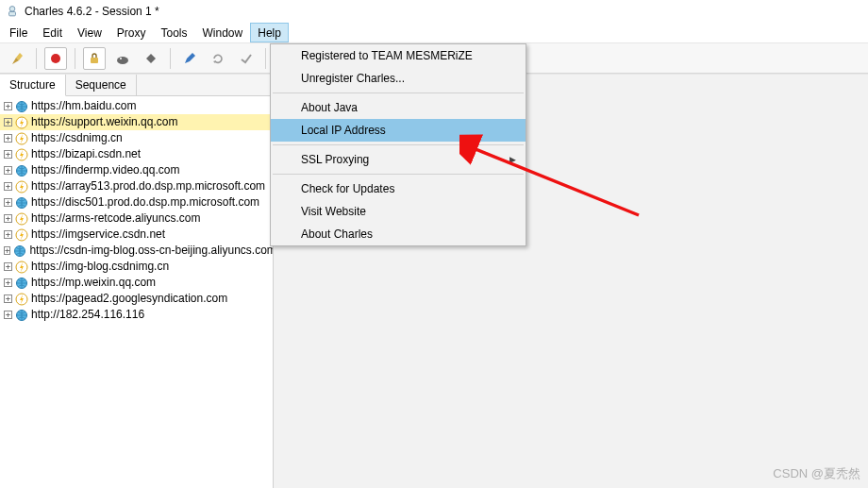 The height and width of the screenshot is (488, 868). I want to click on tree-row: +https://pagead2.googlesyndication.com, so click(136, 298).